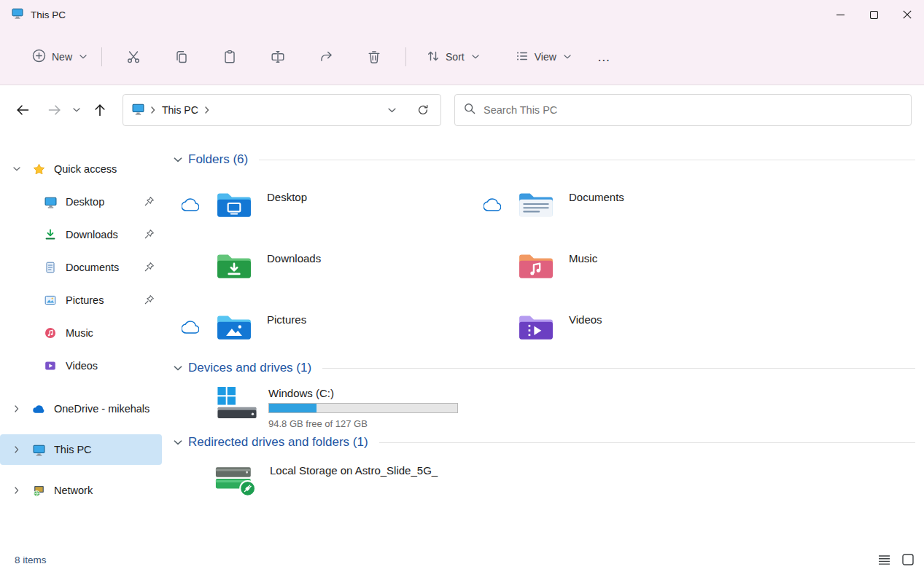 The image size is (924, 572). Describe the element at coordinates (180, 110) in the screenshot. I see `breadcrumb-this-pc: This PC` at that location.